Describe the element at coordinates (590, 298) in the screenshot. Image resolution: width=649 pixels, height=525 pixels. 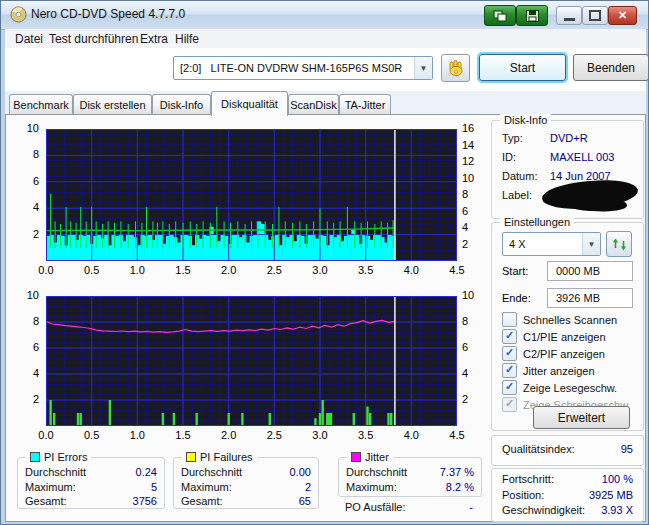
I see `end-field: 3926 MB` at that location.